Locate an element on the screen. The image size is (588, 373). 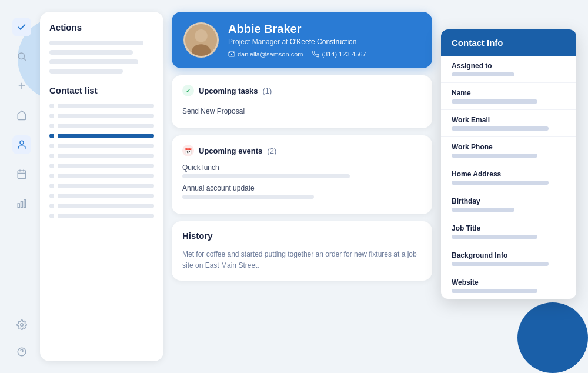
tasks-card: ✓ Upcoming tasks (1) Send New Proposal is located at coordinates (302, 102).